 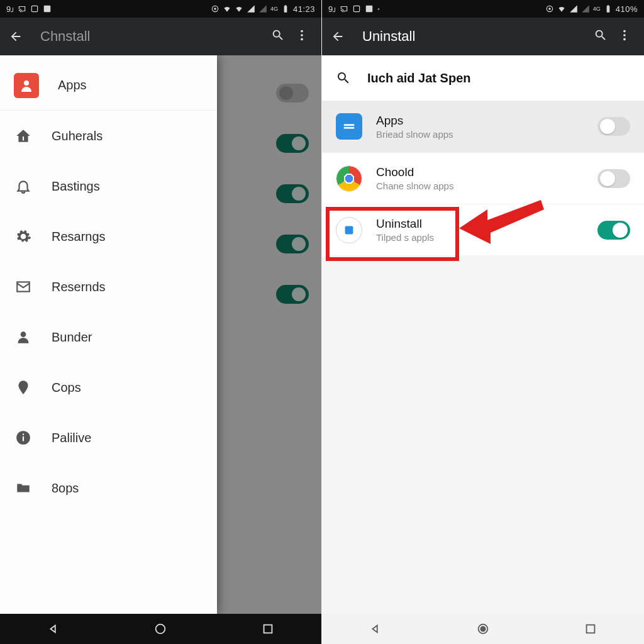 I want to click on network-text: 4G, so click(x=597, y=9).